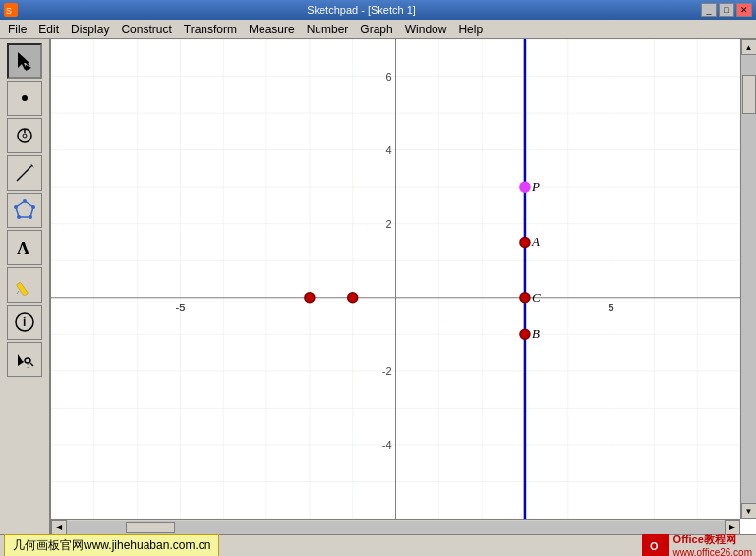 The width and height of the screenshot is (756, 556). Describe the element at coordinates (749, 511) in the screenshot. I see `scroll-down-button: ▼` at that location.